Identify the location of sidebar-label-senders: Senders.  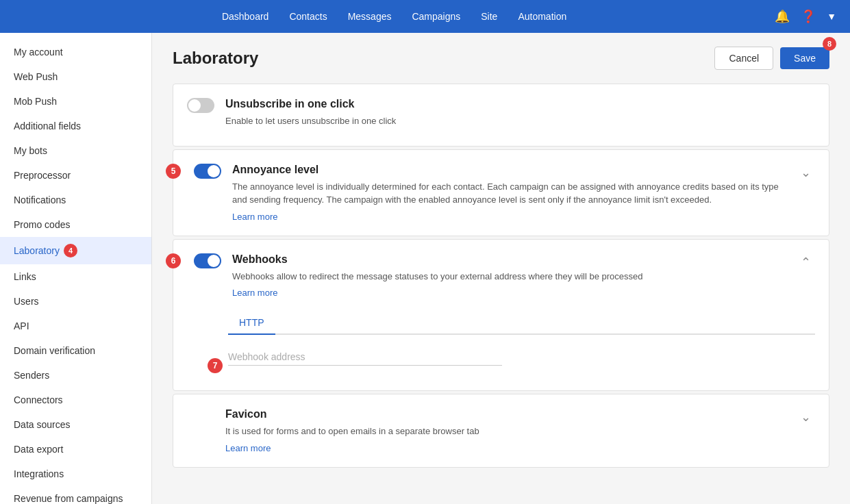
(32, 375).